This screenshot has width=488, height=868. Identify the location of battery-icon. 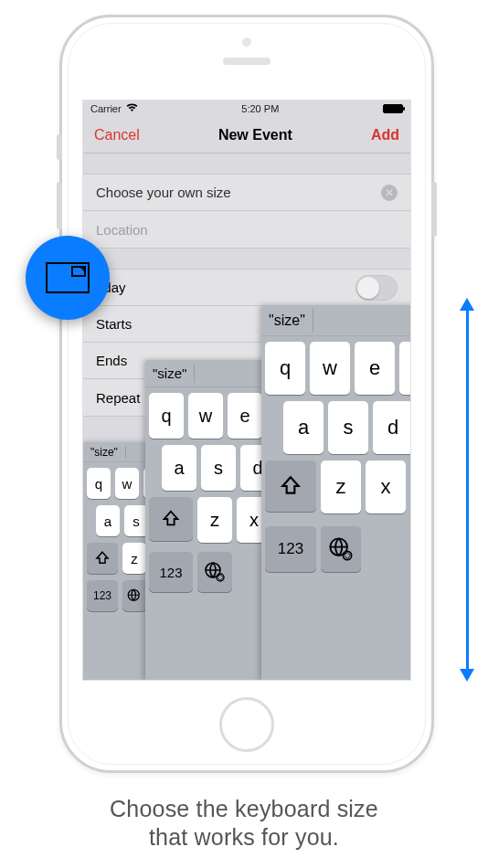
(393, 109).